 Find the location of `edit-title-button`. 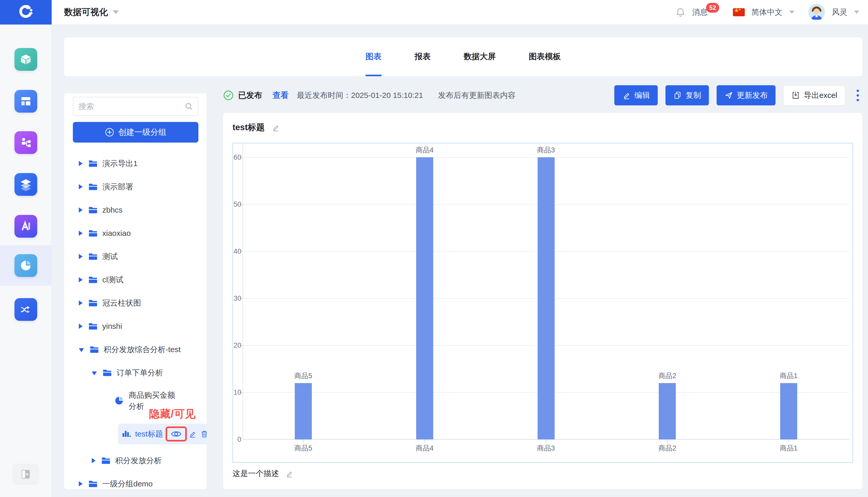

edit-title-button is located at coordinates (276, 128).